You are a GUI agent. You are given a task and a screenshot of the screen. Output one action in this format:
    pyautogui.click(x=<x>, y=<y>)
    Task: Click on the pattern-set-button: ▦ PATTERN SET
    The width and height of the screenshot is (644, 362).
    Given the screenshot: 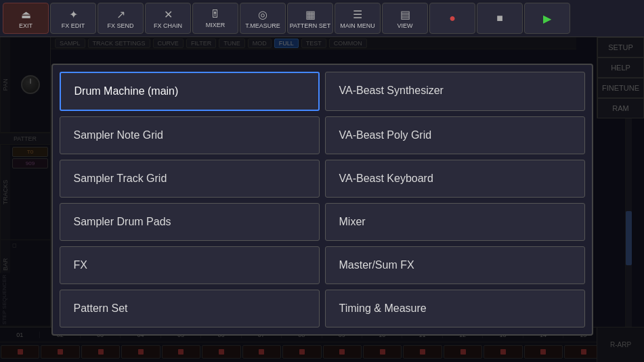 What is the action you would take?
    pyautogui.click(x=310, y=18)
    